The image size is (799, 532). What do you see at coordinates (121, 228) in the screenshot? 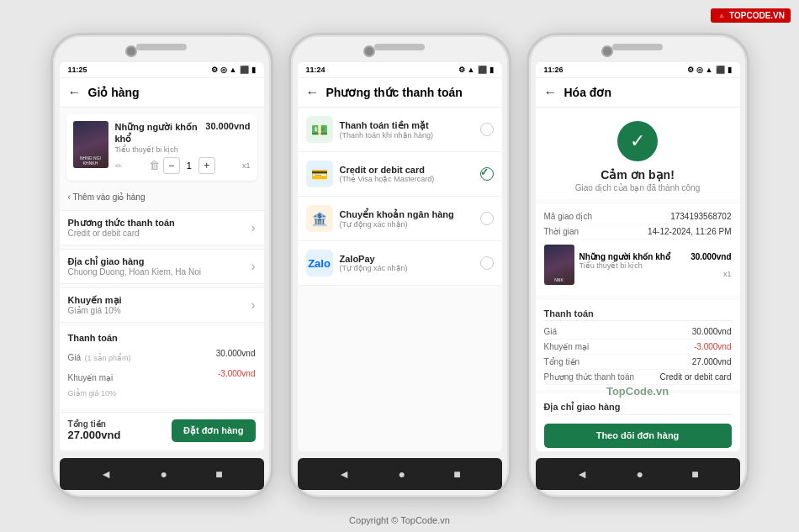
I see `payment-section-info: Phương thức thanh toán Credit or debit c…` at bounding box center [121, 228].